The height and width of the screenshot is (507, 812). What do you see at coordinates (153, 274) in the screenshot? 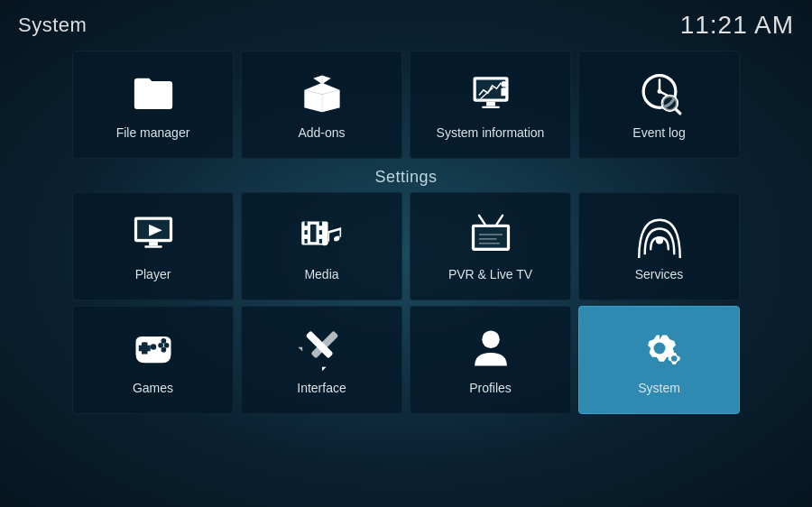
I see `tile-player-label: Player` at bounding box center [153, 274].